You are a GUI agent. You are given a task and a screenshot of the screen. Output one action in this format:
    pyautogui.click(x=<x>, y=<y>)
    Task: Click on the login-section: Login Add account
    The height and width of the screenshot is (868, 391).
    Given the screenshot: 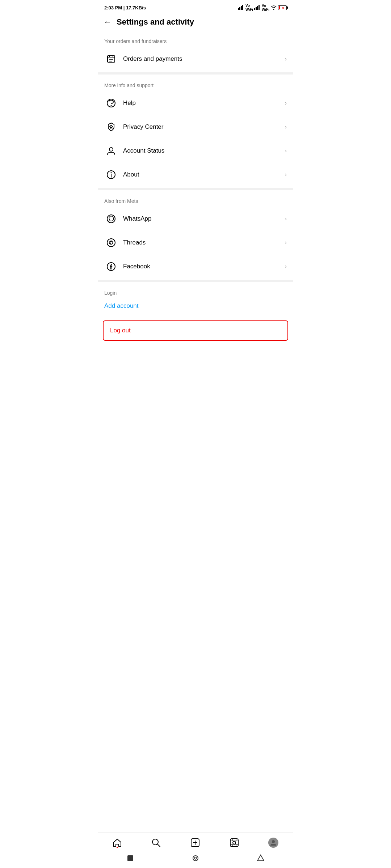 What is the action you would take?
    pyautogui.click(x=196, y=301)
    